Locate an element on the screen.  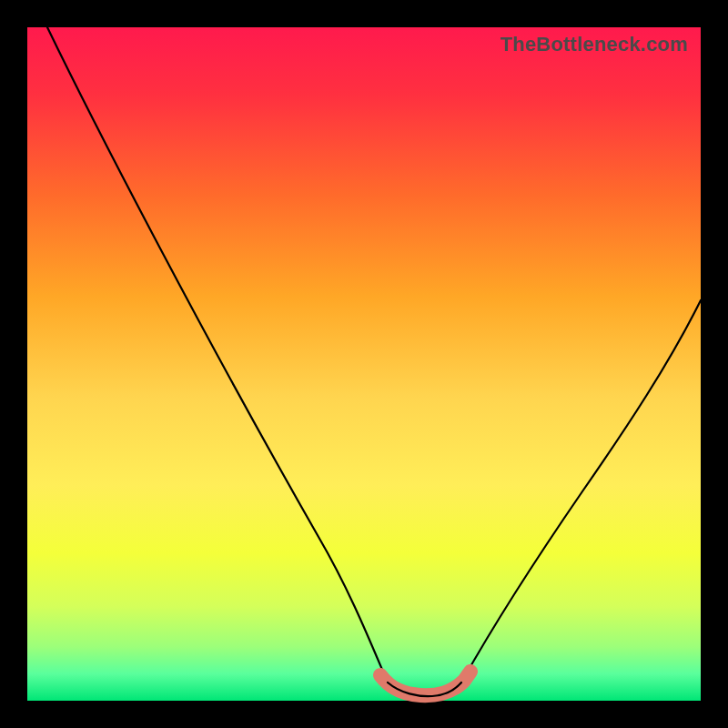
valley-highlight is located at coordinates (426, 683).